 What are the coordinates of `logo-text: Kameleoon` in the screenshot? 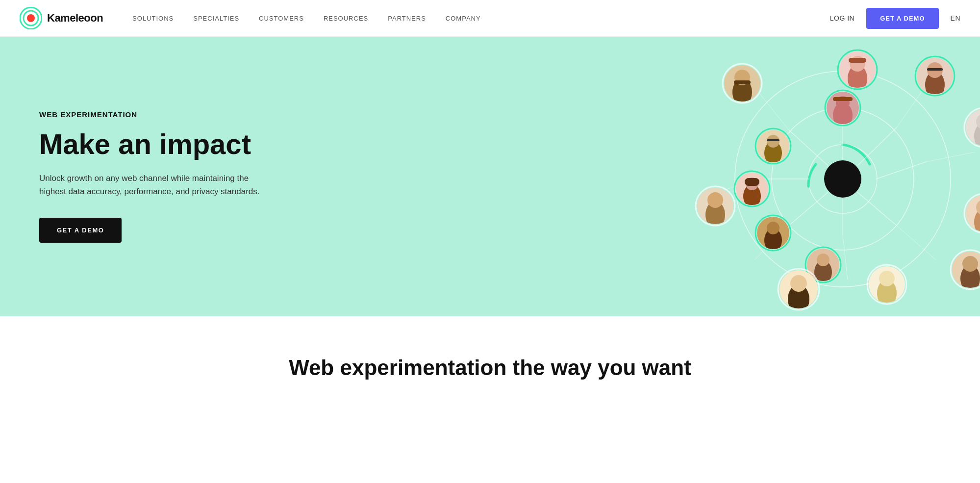 It's located at (75, 18).